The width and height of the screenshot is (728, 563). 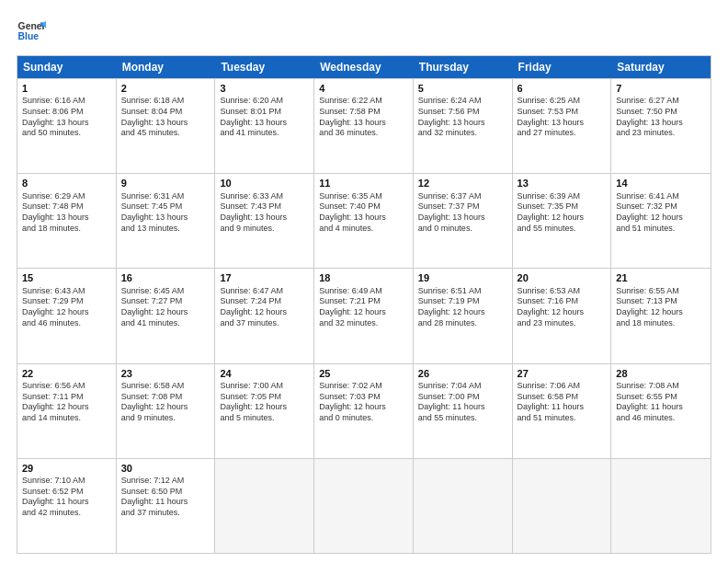 What do you see at coordinates (265, 316) in the screenshot?
I see `calendar-cell: 17Sunrise: 6:47 AMSunset: 7:24 PMDayligh…` at bounding box center [265, 316].